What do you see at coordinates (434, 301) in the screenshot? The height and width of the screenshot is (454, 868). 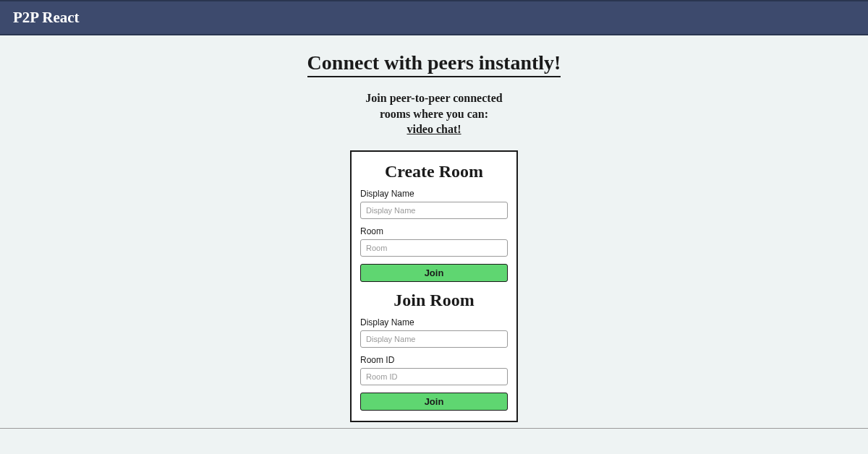 I see `join-room-title: Join Room` at bounding box center [434, 301].